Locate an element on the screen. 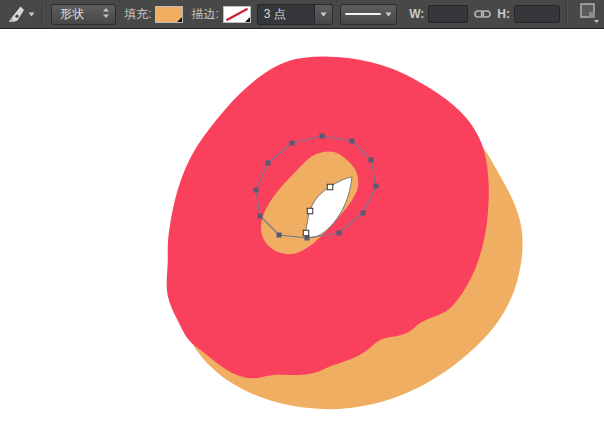  stroke-swatch no-color-swatch is located at coordinates (237, 14).